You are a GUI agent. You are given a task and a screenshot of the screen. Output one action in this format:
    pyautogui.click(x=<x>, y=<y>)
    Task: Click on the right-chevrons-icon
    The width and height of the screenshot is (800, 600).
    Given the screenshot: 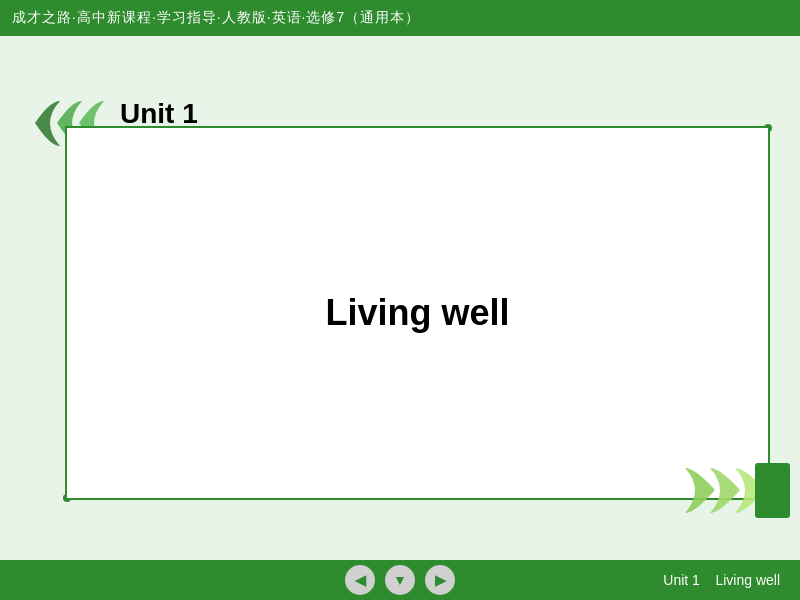 What is the action you would take?
    pyautogui.click(x=735, y=490)
    